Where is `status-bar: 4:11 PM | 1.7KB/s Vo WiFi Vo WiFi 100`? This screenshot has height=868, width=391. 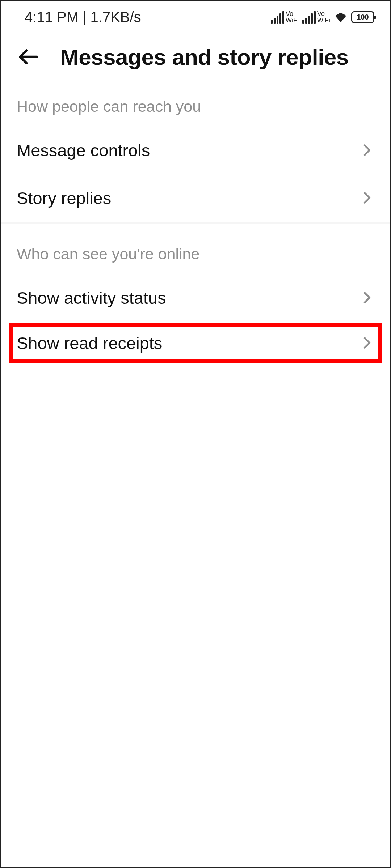 status-bar: 4:11 PM | 1.7KB/s Vo WiFi Vo WiFi 100 is located at coordinates (196, 17).